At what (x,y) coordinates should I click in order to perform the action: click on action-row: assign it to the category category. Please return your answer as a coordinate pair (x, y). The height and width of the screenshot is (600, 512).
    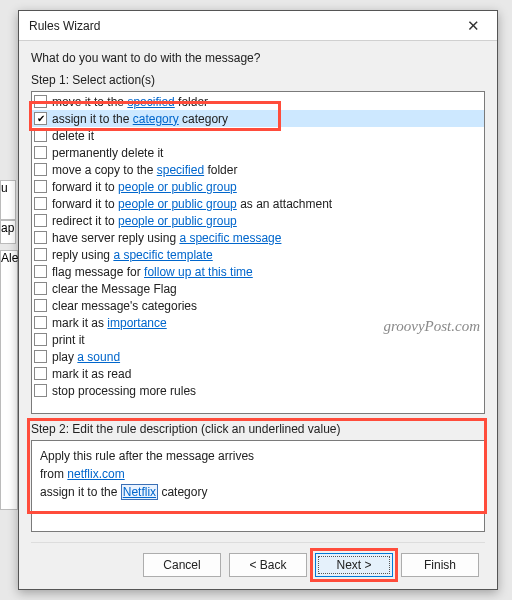
    Looking at the image, I should click on (258, 118).